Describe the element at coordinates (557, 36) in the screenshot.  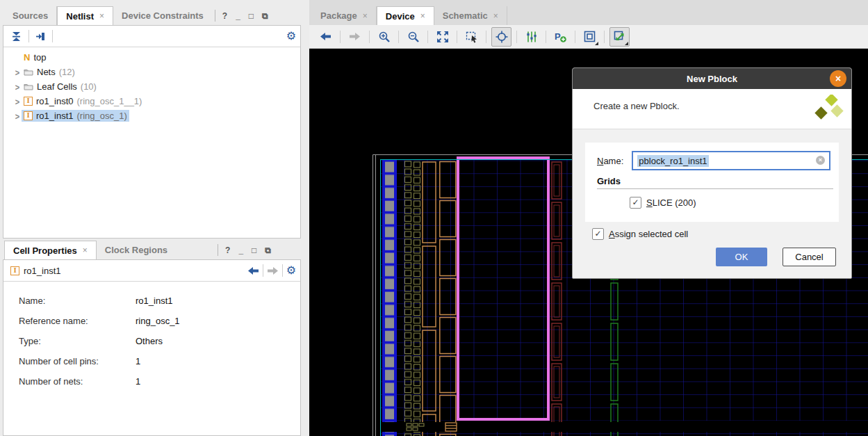
I see `svg-text: P` at that location.